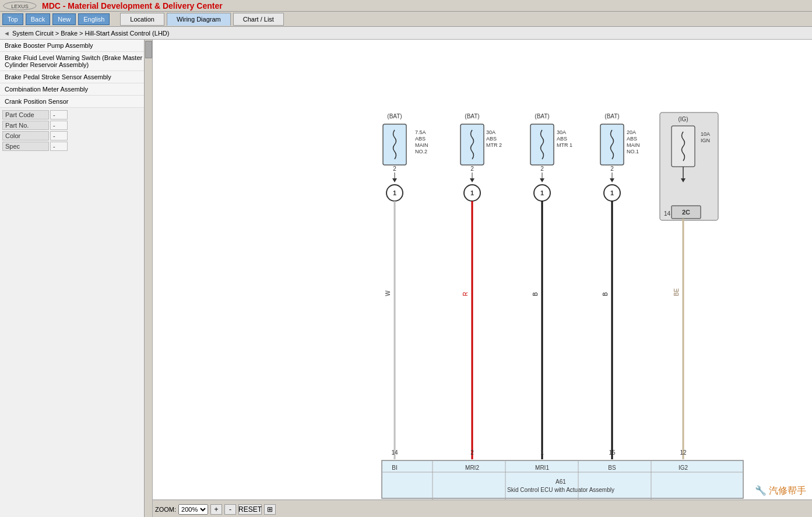 This screenshot has width=812, height=517. Describe the element at coordinates (270, 509) in the screenshot. I see `zoom-fit-button: ⊞` at that location.